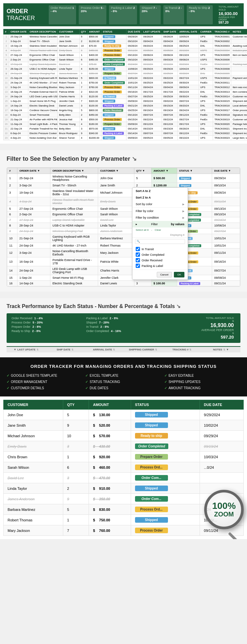 The width and height of the screenshot is (247, 644). What do you see at coordinates (160, 191) in the screenshot?
I see `sort-a-z: Sort A to Z` at bounding box center [160, 191].